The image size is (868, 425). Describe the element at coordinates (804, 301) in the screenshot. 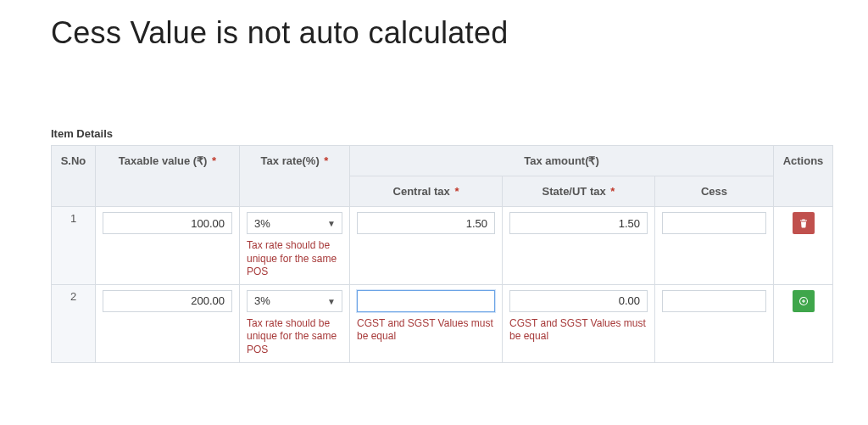

I see `plus-circle-icon` at that location.